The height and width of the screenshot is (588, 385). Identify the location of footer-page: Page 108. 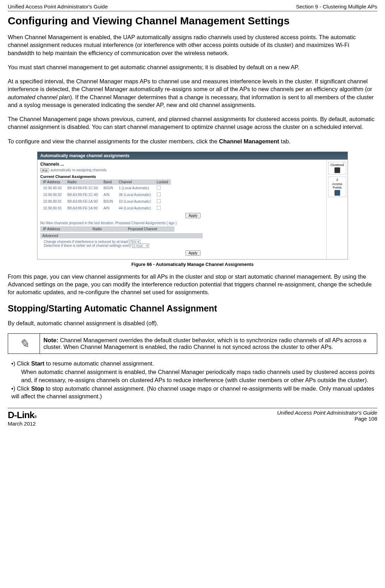
(327, 419).